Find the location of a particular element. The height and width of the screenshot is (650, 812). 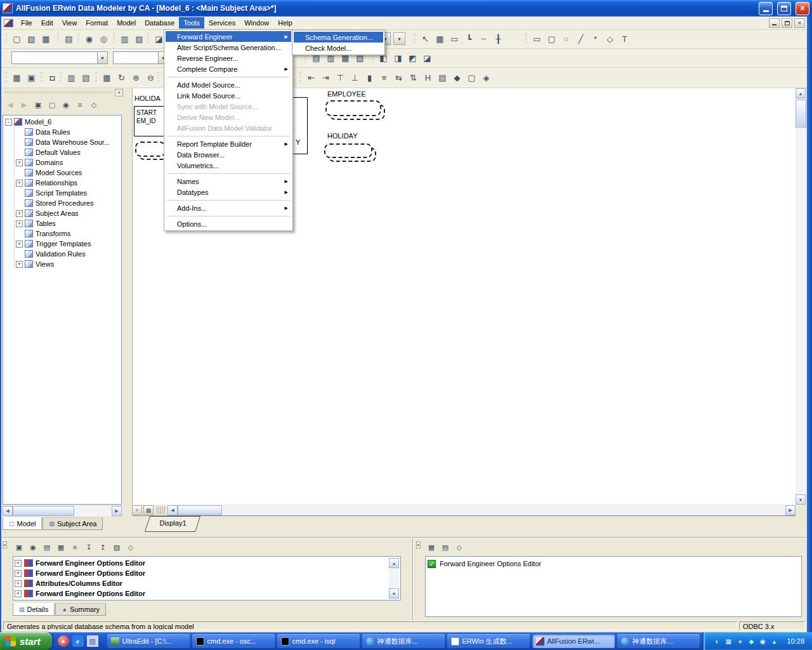

align-left-icon: ⇤ is located at coordinates (311, 77).